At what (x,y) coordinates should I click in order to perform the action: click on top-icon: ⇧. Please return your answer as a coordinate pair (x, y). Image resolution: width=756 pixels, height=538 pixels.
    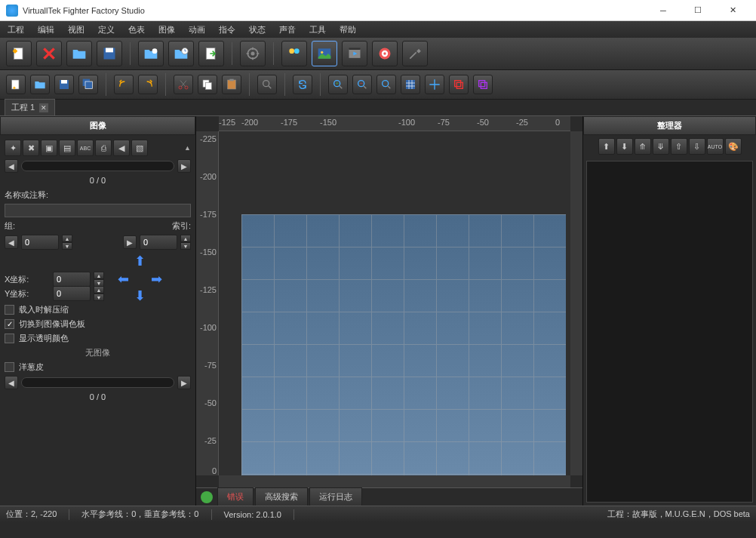
    Looking at the image, I should click on (679, 146).